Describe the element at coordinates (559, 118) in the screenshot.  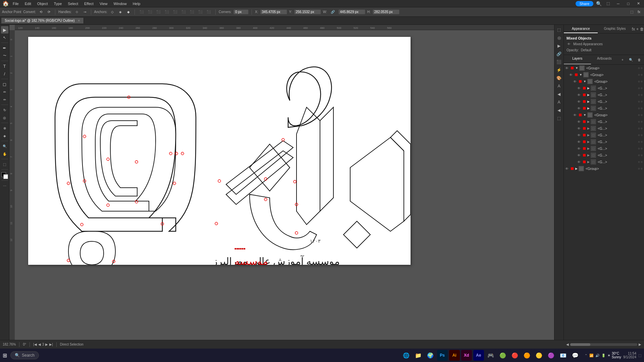
I see `strip-btn-12: ⬚` at that location.